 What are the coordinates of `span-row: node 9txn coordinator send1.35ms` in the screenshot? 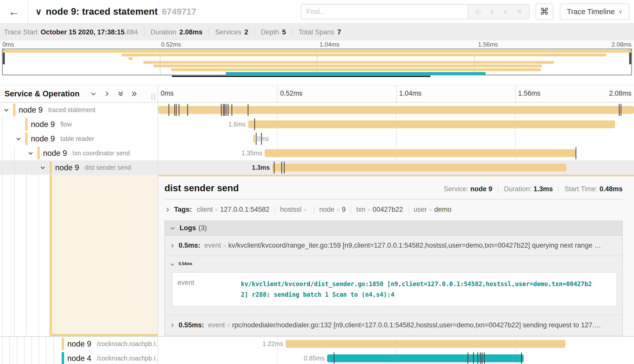 It's located at (317, 153).